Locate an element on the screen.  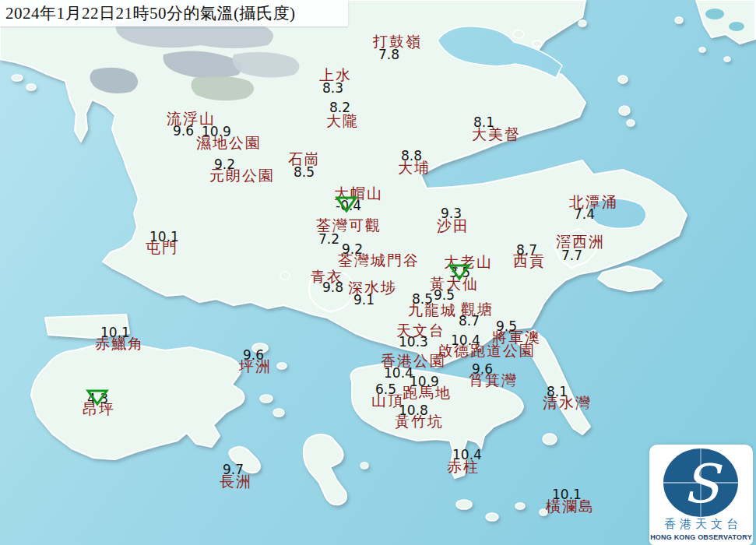
hko-logo-emblem: S is located at coordinates (701, 482).